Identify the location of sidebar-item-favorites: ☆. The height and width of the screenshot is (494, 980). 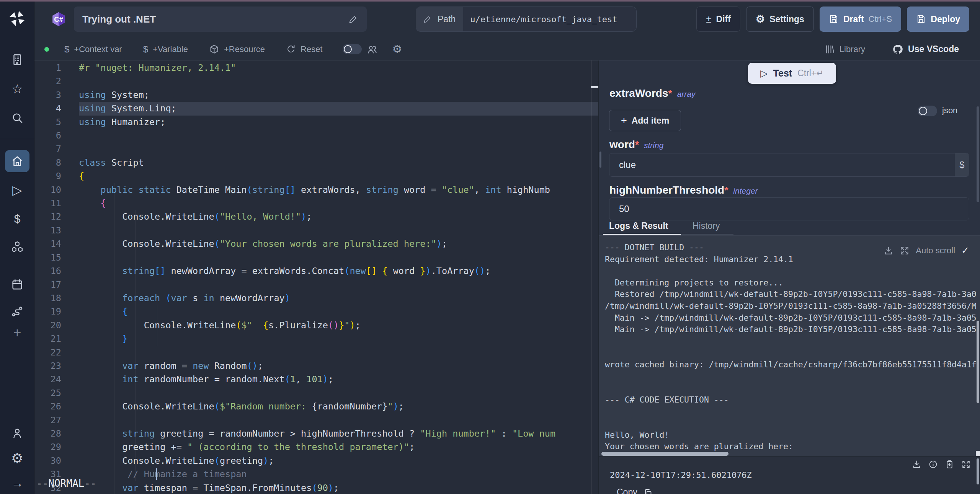
(17, 89).